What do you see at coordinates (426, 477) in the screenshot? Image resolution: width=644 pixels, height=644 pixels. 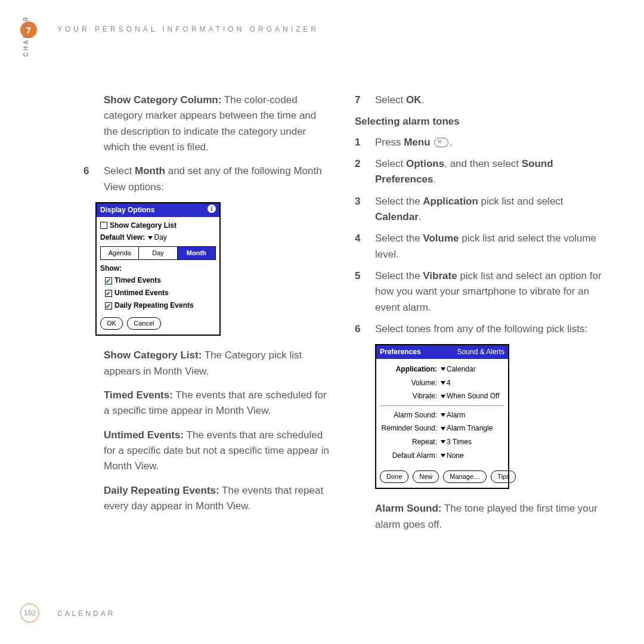 I see `new-button: New` at bounding box center [426, 477].